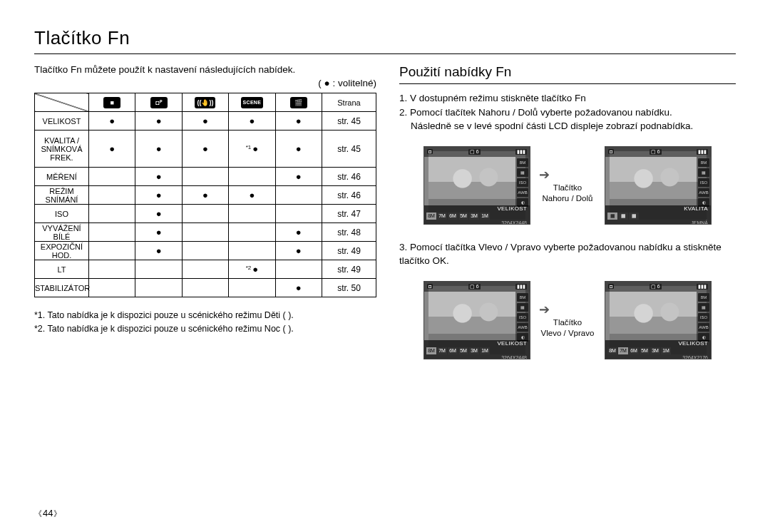  I want to click on table-row: MĚŘENÍ●●str. 46, so click(205, 177).